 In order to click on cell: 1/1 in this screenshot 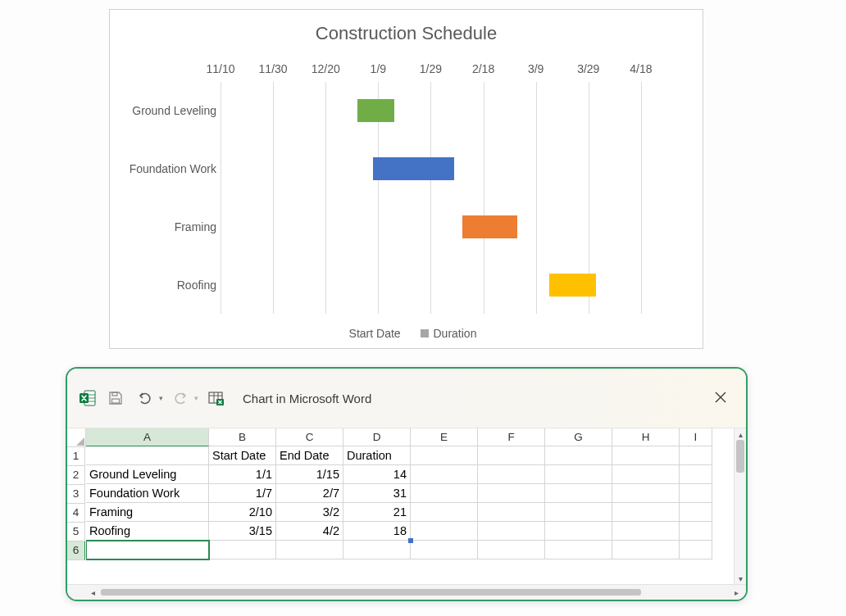, I will do `click(243, 475)`.